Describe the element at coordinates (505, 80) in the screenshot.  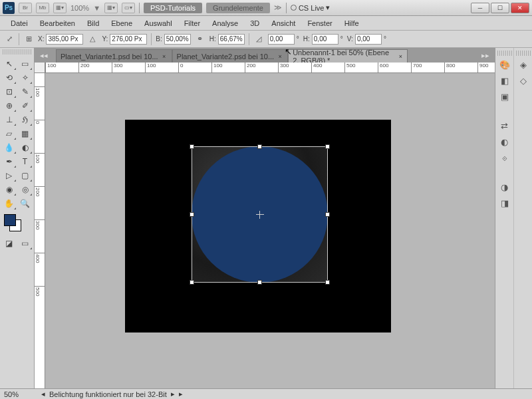
I see `swatches-panel-icon: ◧` at that location.